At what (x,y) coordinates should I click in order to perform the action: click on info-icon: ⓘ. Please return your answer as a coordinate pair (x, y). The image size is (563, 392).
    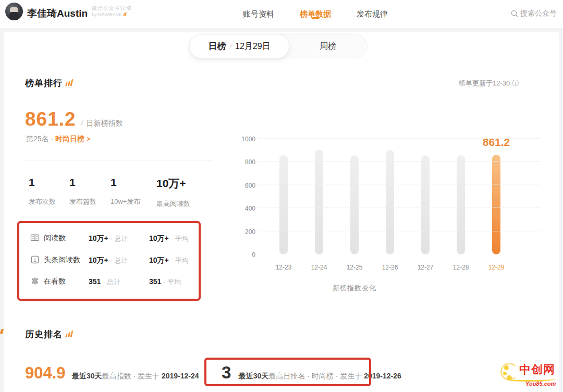
    Looking at the image, I should click on (515, 83).